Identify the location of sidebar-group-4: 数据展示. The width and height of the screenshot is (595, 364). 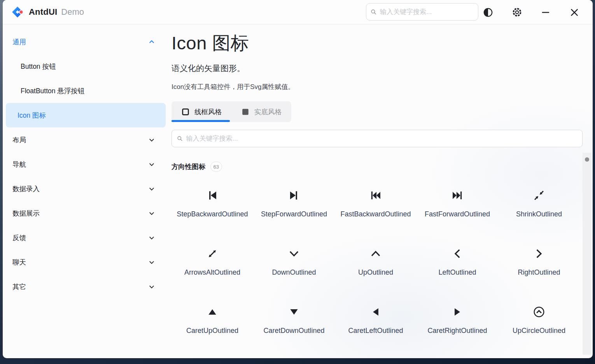
(86, 213).